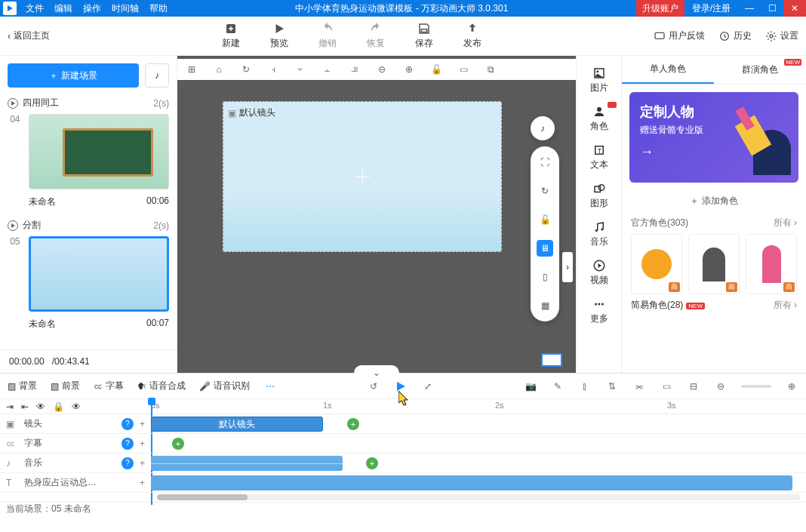 The width and height of the screenshot is (806, 532). I want to click on mobile-icon: ▯, so click(545, 277).